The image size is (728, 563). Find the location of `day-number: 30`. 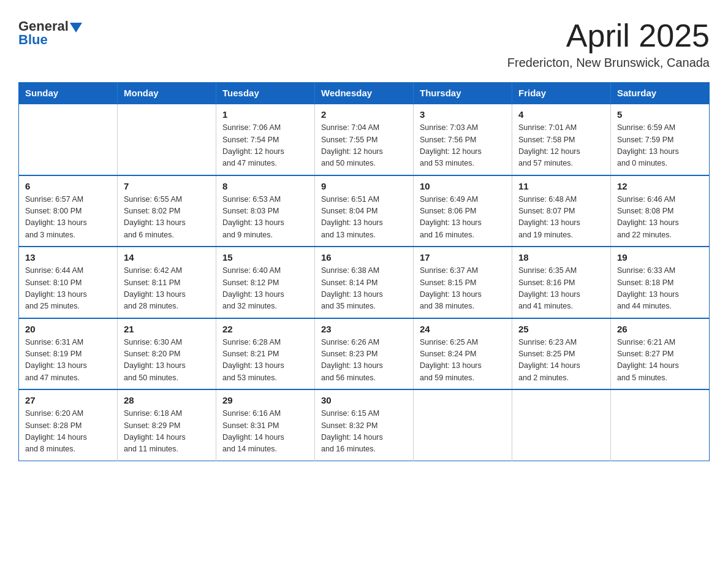

day-number: 30 is located at coordinates (364, 400).